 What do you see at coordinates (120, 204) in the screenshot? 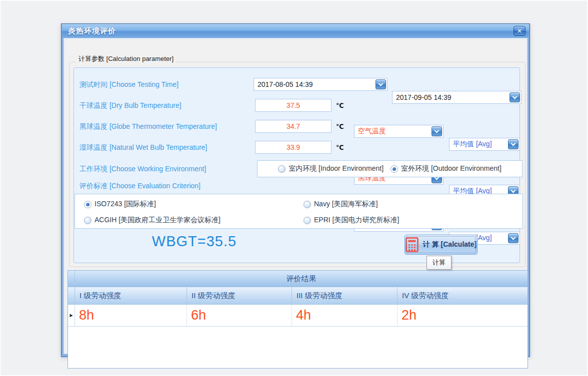
I see `radio-iso7243: ISO7243 [国际标准]` at bounding box center [120, 204].